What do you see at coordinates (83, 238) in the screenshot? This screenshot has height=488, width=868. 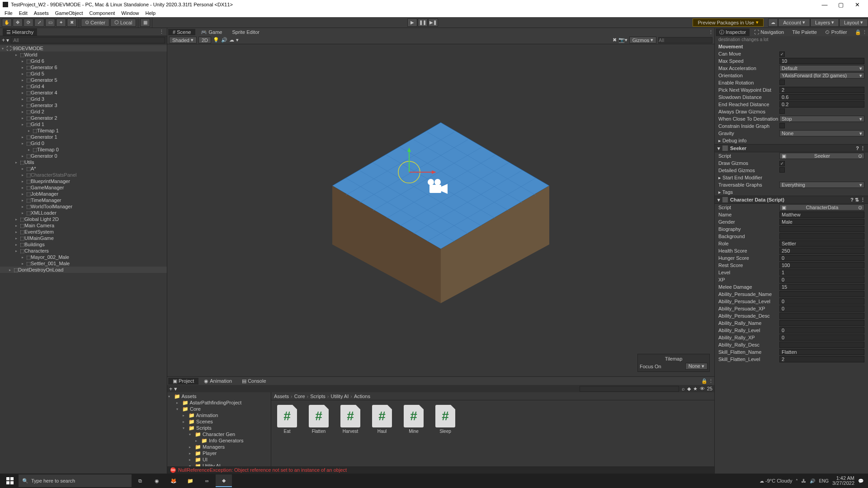 I see `hierarchy-item: ▸⬚ UIMainGame` at bounding box center [83, 238].